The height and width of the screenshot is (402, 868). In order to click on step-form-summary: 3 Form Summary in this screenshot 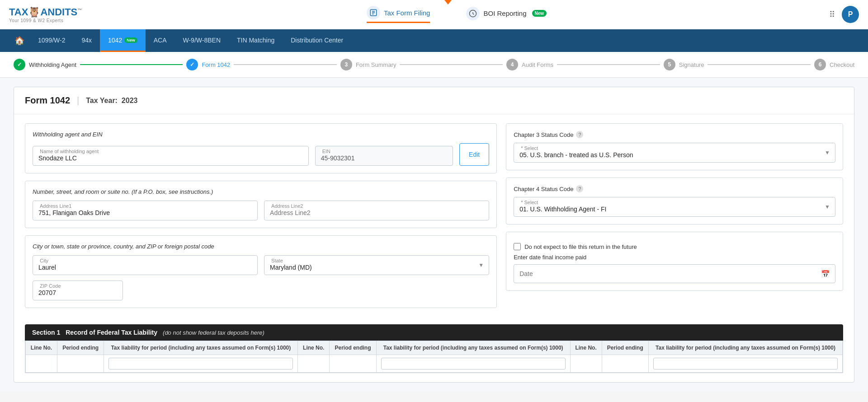, I will do `click(368, 65)`.